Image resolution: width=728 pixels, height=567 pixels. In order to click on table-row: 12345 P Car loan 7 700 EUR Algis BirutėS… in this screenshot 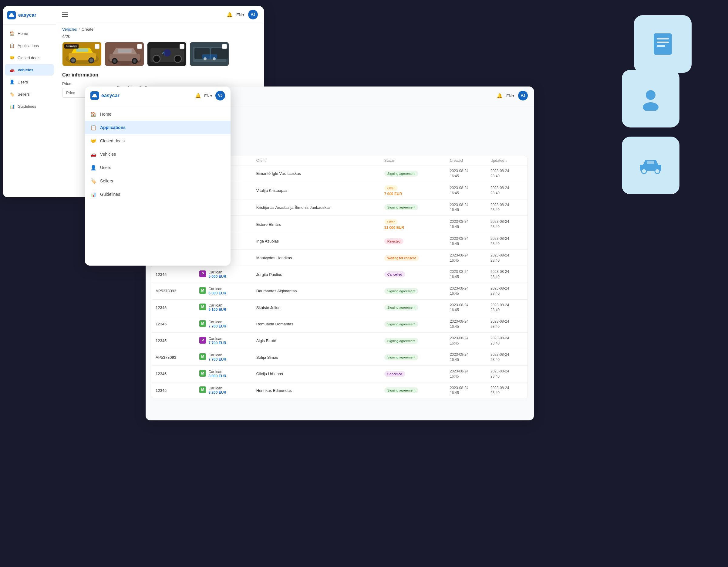, I will do `click(340, 341)`.